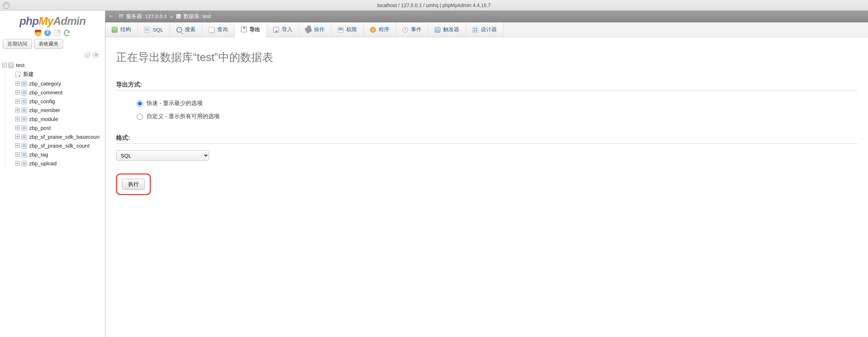 The height and width of the screenshot is (337, 868). I want to click on sql-icon, so click(147, 30).